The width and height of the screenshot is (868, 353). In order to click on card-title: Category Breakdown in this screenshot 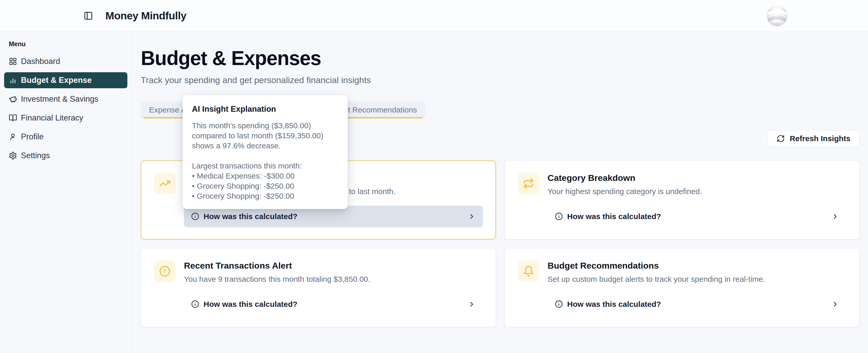, I will do `click(697, 178)`.